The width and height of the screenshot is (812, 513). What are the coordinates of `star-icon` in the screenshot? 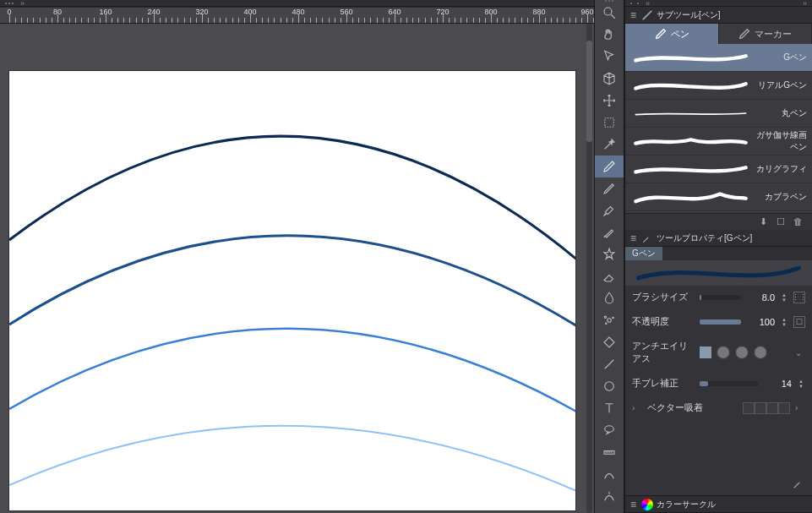 It's located at (609, 254).